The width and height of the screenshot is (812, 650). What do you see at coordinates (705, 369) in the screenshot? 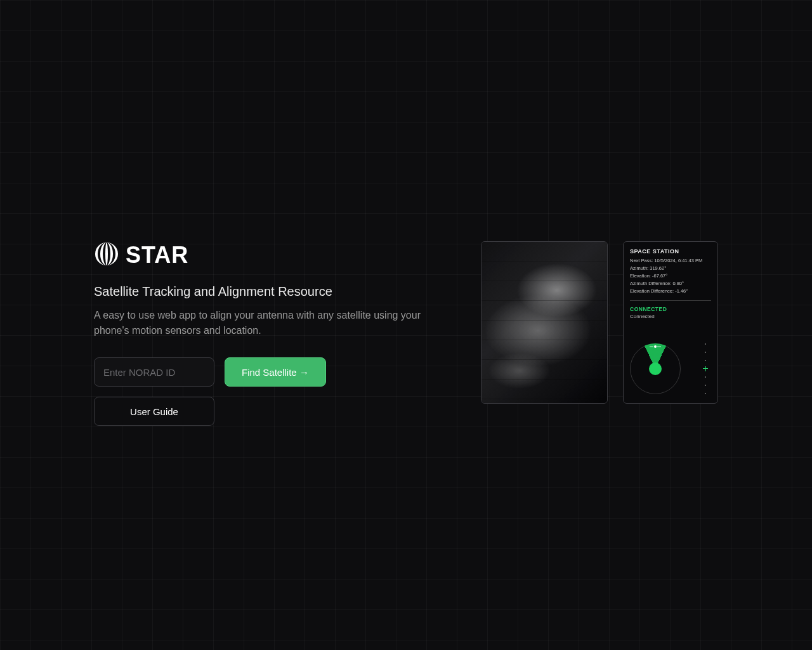
I see `elevation-scale` at bounding box center [705, 369].